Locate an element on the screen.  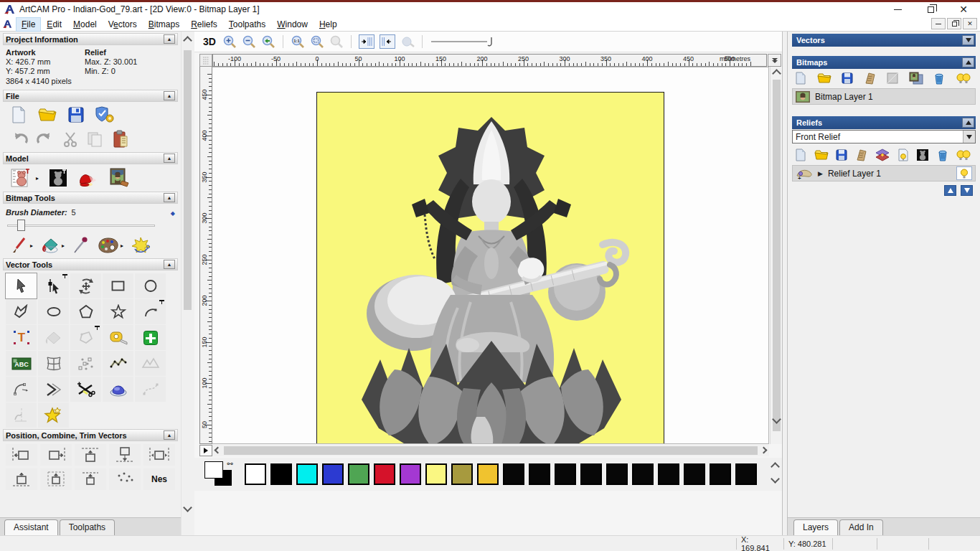
tab-toolpaths: Toolpaths is located at coordinates (88, 527).